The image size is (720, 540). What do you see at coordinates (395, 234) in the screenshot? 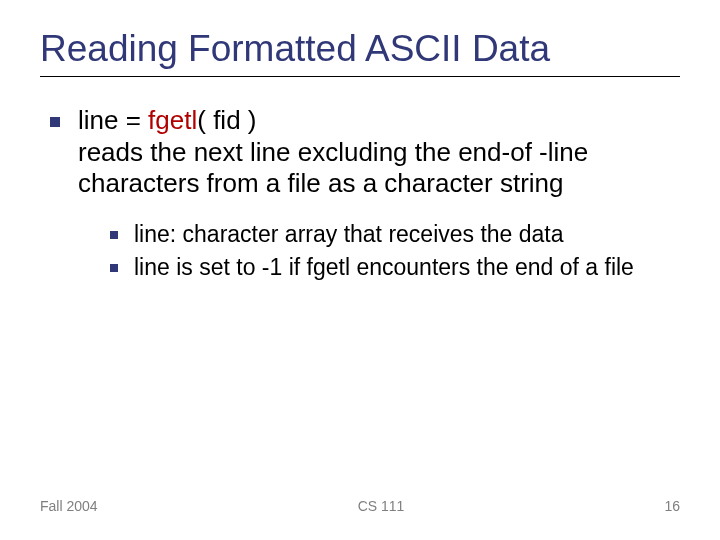
I see `bullet-level2: line: character array that receives the …` at bounding box center [395, 234].